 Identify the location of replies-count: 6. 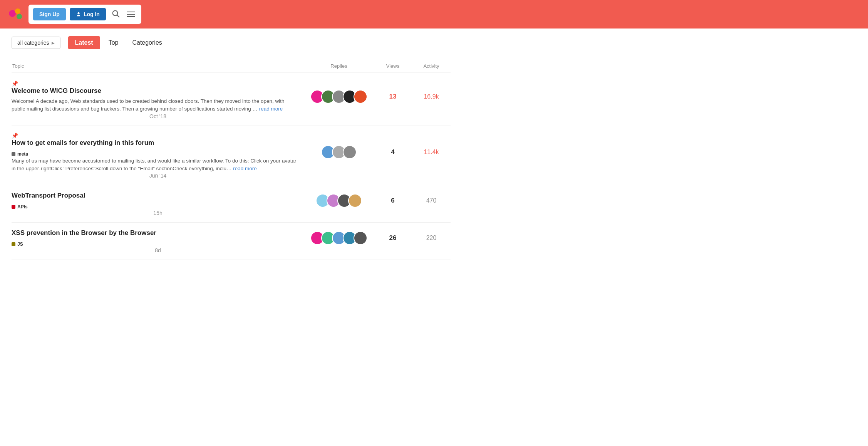
(393, 200).